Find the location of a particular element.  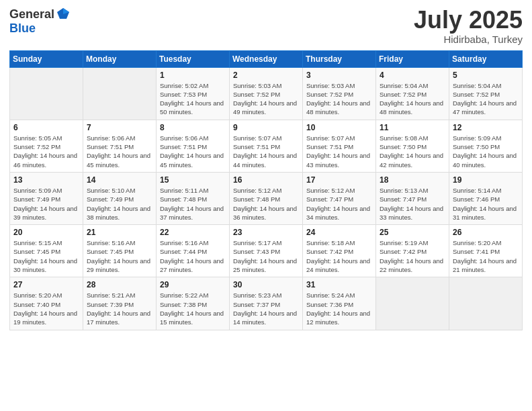

calendar-week-row: 13Sunrise: 5:09 AMSunset: 7:49 PMDayligh… is located at coordinates (266, 198).